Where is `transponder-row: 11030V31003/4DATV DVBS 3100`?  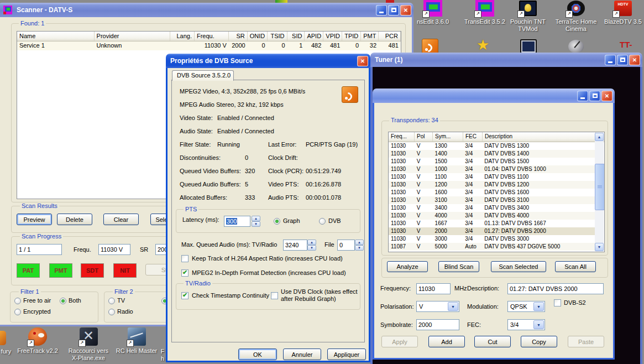 transponder-row: 11030V31003/4DATV DVBS 3100 is located at coordinates (492, 200).